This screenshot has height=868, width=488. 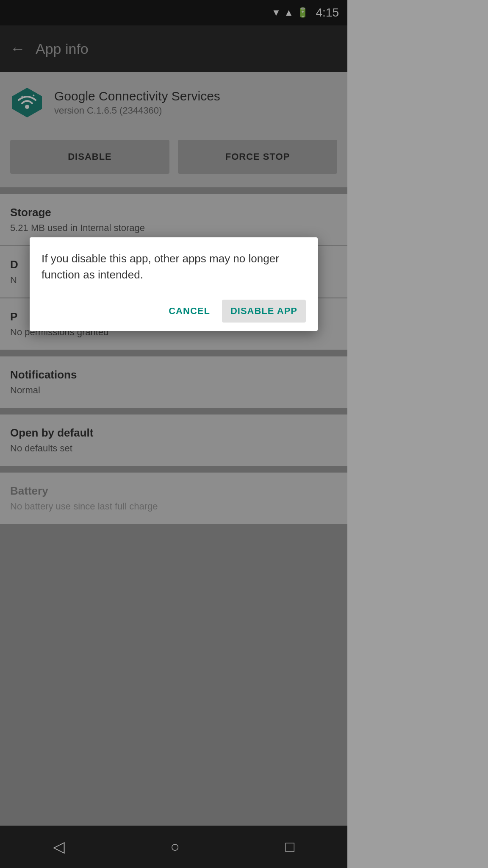 What do you see at coordinates (174, 267) in the screenshot?
I see `dialog-message: If you disable this app, other apps may …` at bounding box center [174, 267].